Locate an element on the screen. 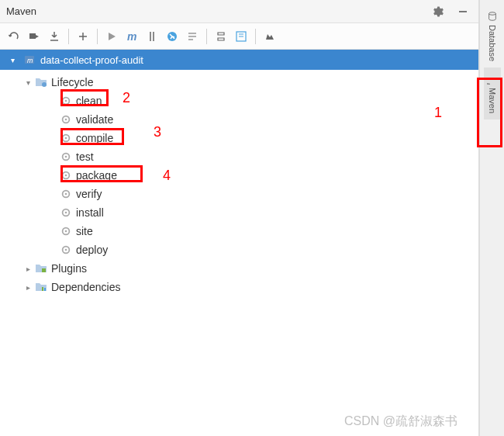 Image resolution: width=504 pixels, height=436 pixels. goal-label: site is located at coordinates (85, 231).